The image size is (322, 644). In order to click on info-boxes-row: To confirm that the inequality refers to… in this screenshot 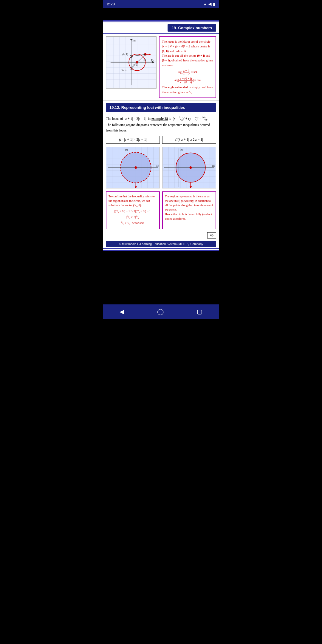, I will do `click(161, 210)`.